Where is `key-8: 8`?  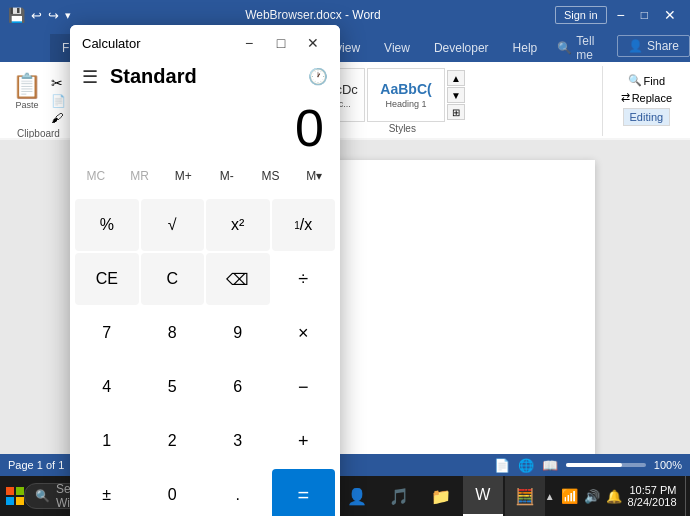
key-8: 8 is located at coordinates (173, 333).